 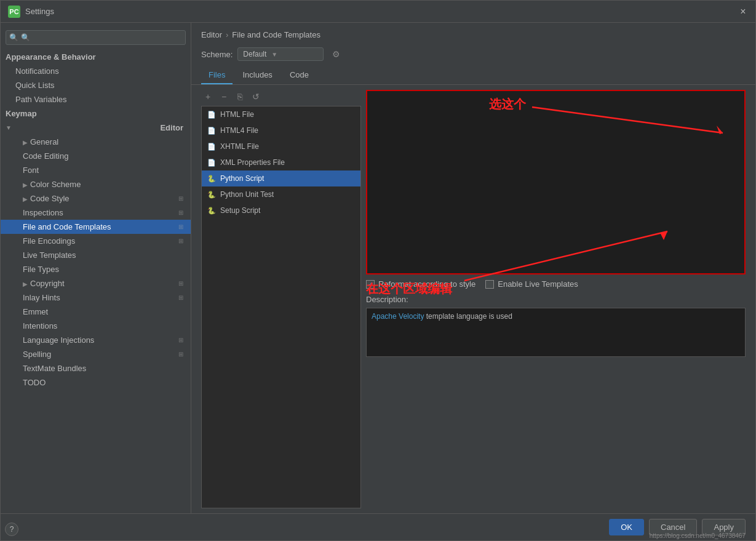 What do you see at coordinates (96, 255) in the screenshot?
I see `sidebar-item-live-templates: Live Templates` at bounding box center [96, 255].